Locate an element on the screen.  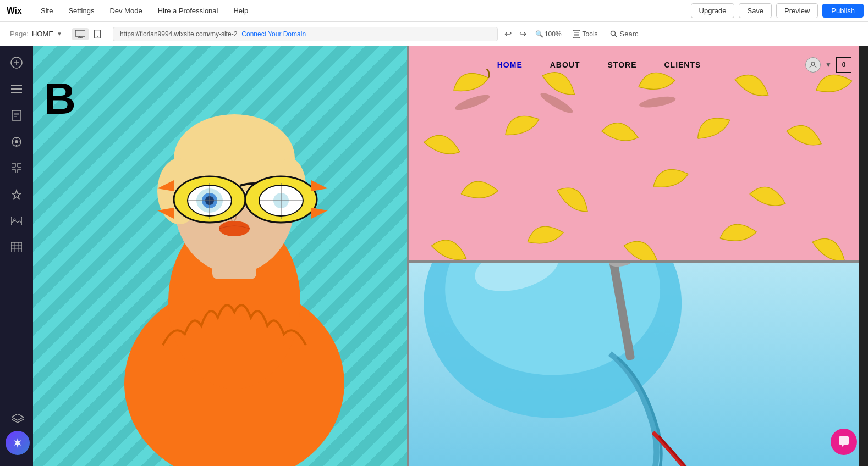
top-nav: Site Settings Dev Mode Hire a Profession… is located at coordinates (144, 11).